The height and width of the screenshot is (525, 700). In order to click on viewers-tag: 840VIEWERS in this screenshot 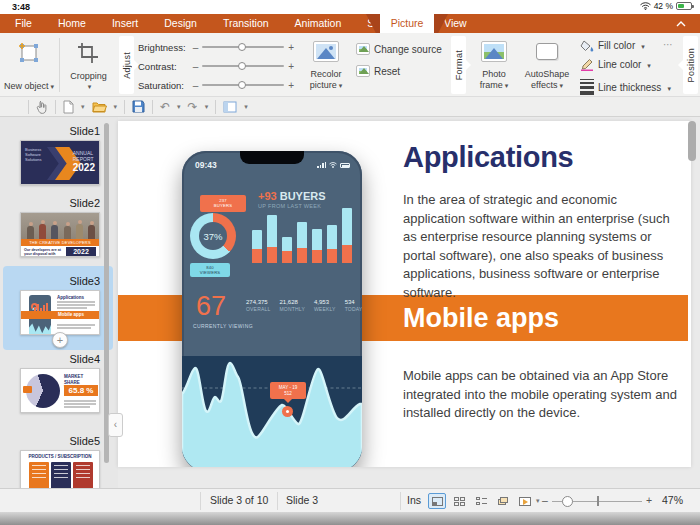, I will do `click(210, 270)`.